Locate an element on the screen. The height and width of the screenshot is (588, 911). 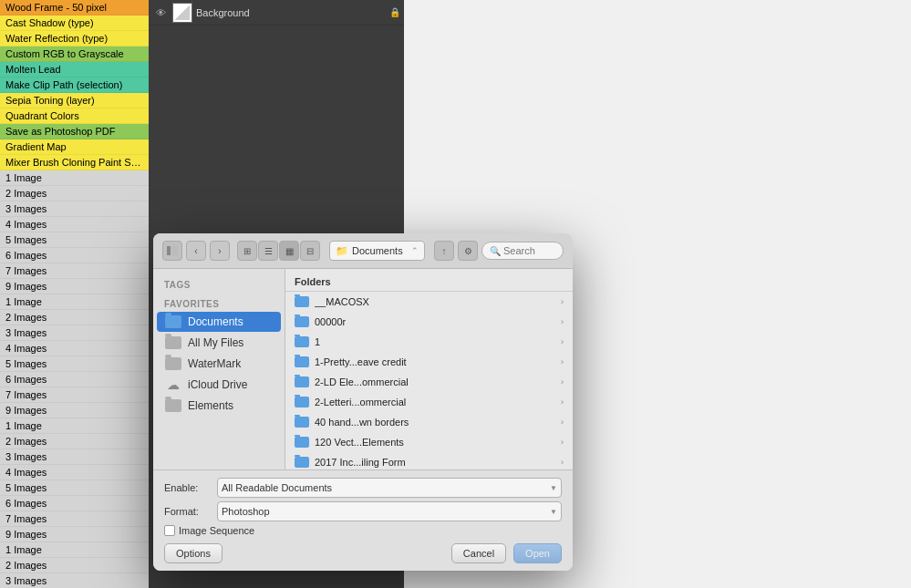
file-item: 120 Vect...Elements › is located at coordinates (429, 442).